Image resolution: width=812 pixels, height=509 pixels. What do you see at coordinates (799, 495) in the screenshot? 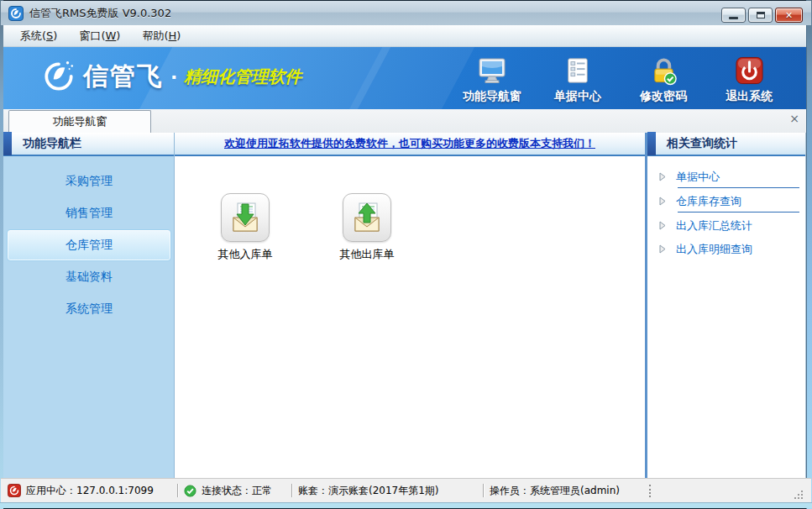
I see `resize-grip` at bounding box center [799, 495].